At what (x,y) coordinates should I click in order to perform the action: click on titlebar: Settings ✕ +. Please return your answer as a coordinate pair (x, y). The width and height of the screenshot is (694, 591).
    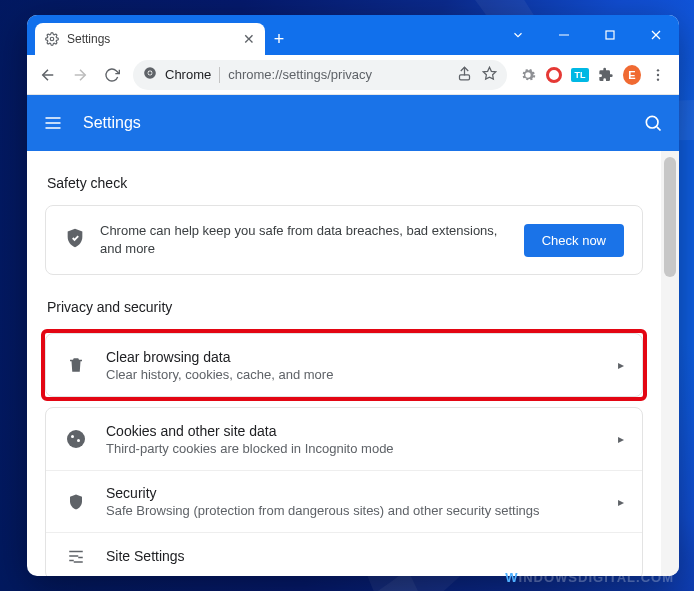
    Looking at the image, I should click on (353, 35).